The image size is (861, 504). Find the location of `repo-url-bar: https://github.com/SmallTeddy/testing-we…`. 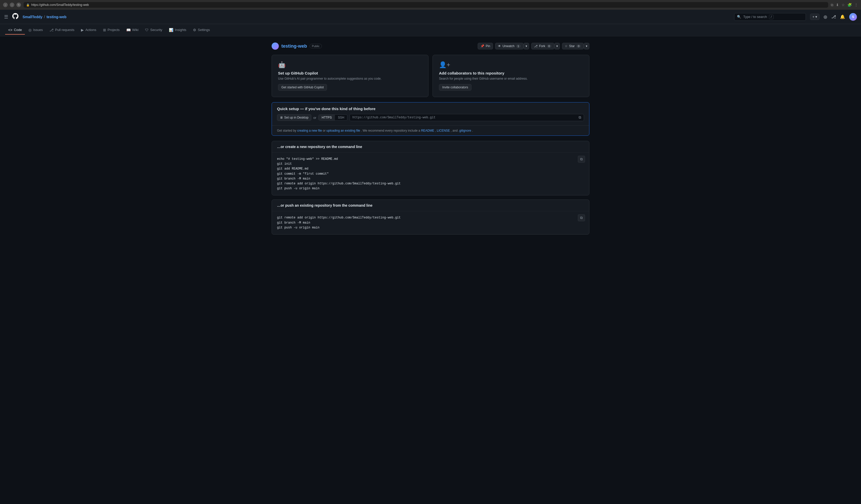

repo-url-bar: https://github.com/SmallTeddy/testing-we… is located at coordinates (467, 117).